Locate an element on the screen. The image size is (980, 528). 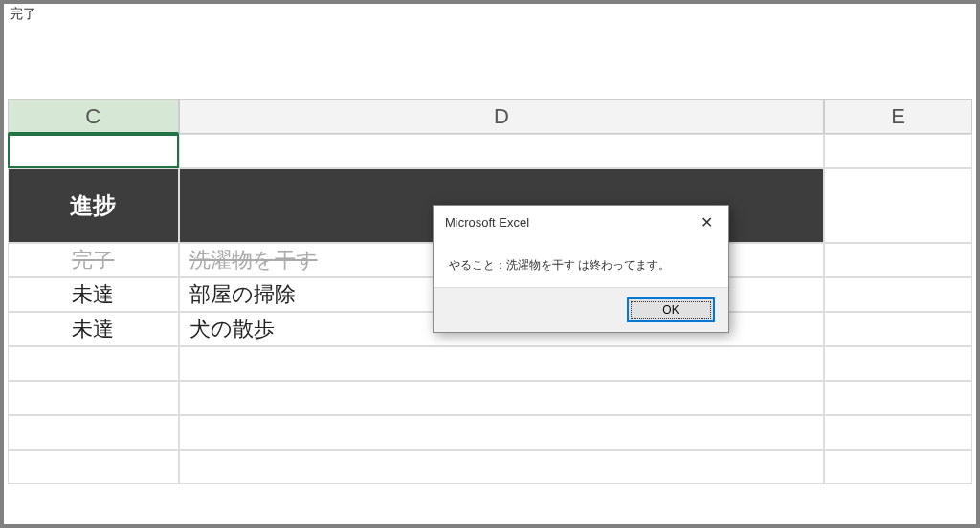
column-header-c: C is located at coordinates (94, 117).